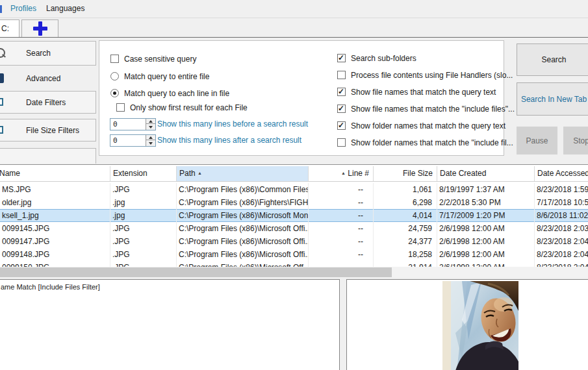 The image size is (588, 370). What do you see at coordinates (114, 58) in the screenshot?
I see `case-sensitive-checkbox` at bounding box center [114, 58].